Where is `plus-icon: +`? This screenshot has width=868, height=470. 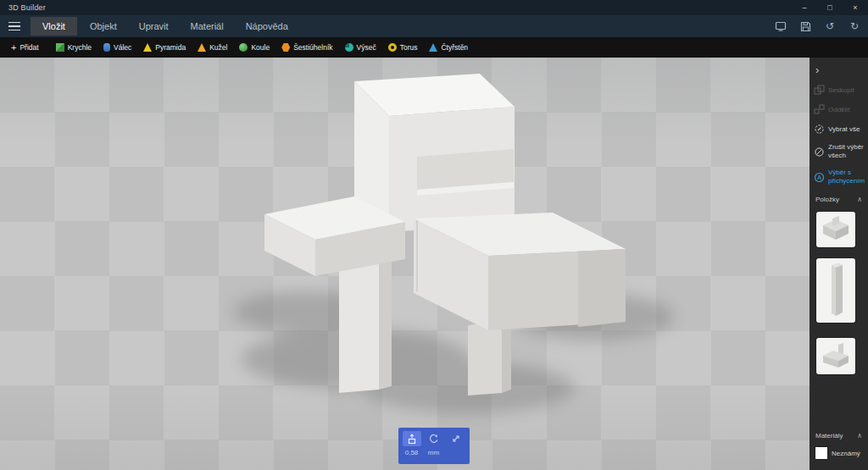 plus-icon: + is located at coordinates (14, 47).